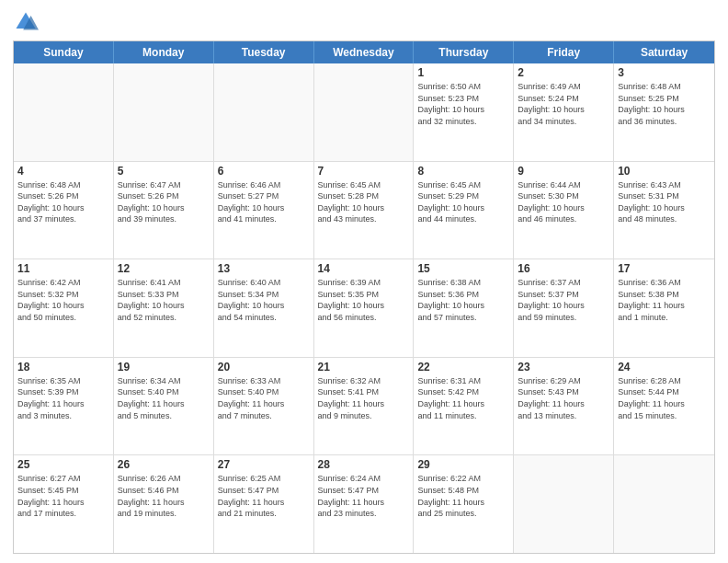 The image size is (728, 563). Describe the element at coordinates (264, 398) in the screenshot. I see `day-info: Sunrise: 6:33 AM Sunset: 5:40 PM Dayligh…` at that location.